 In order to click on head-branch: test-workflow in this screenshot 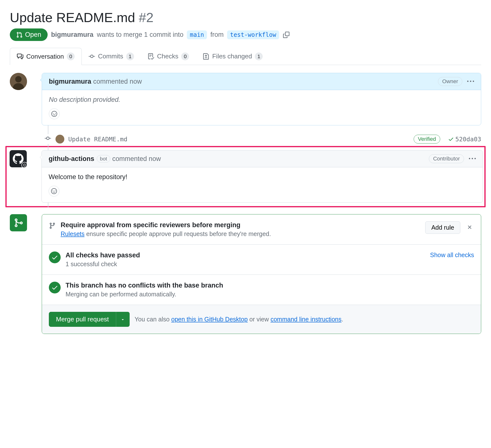, I will do `click(253, 35)`.